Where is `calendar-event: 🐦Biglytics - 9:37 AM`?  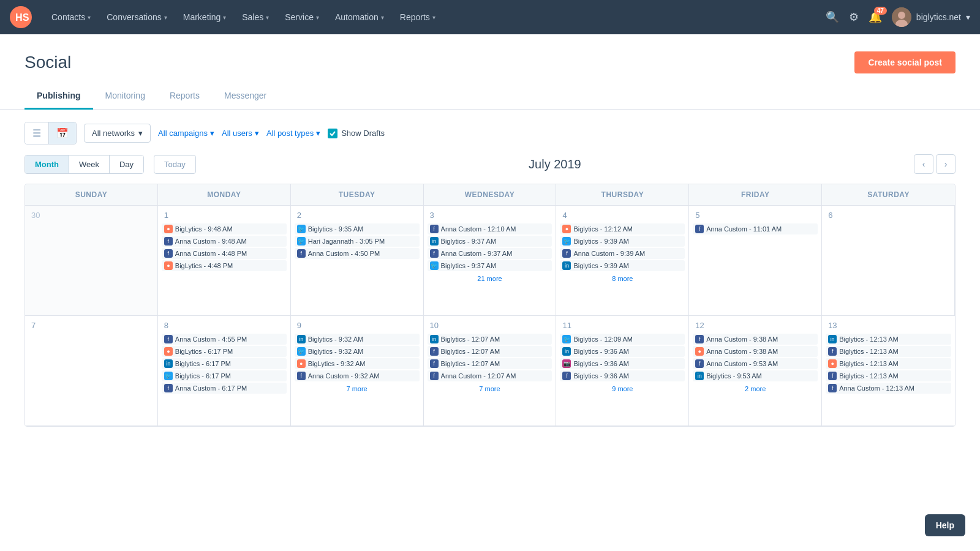 calendar-event: 🐦Biglytics - 9:37 AM is located at coordinates (490, 266).